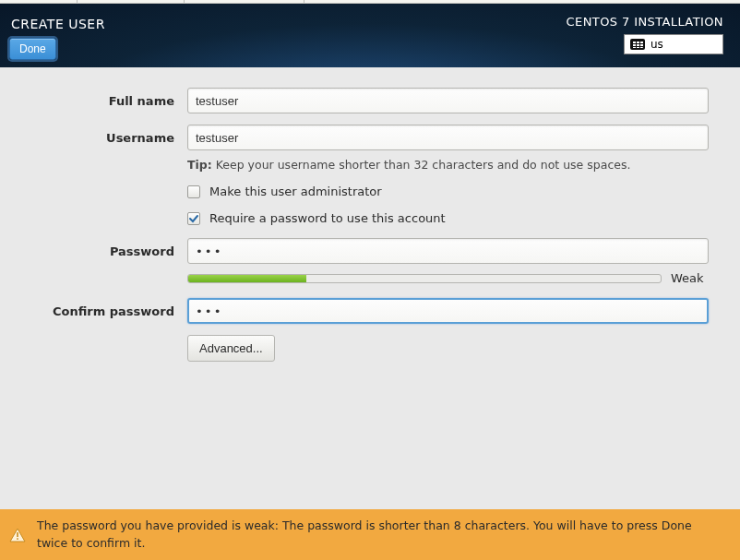 The height and width of the screenshot is (560, 740). What do you see at coordinates (638, 44) in the screenshot?
I see `keyboard-icon` at bounding box center [638, 44].